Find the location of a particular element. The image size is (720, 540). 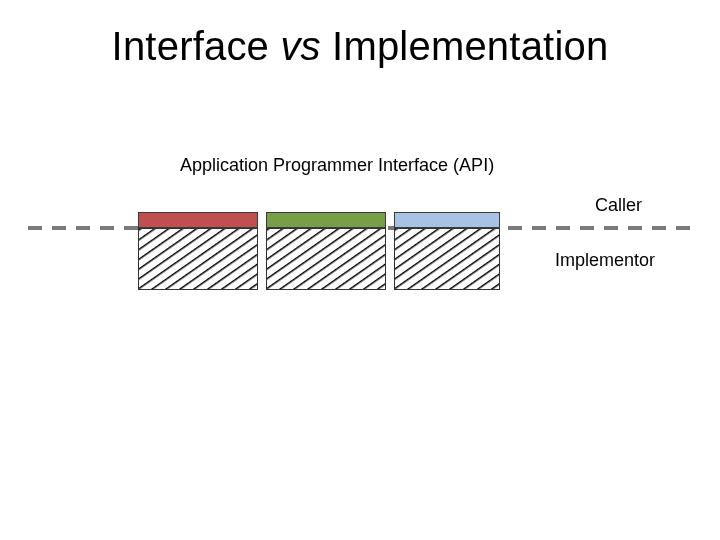

page-title: Interface vs Implementation is located at coordinates (360, 46).